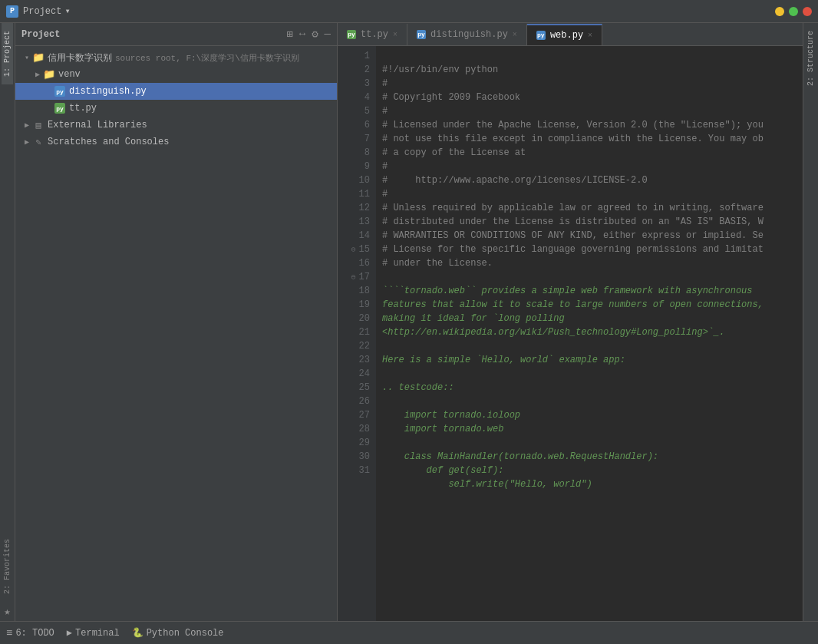  Describe the element at coordinates (572, 305) in the screenshot. I see `line-18: features that allow it to scale to large…` at that location.